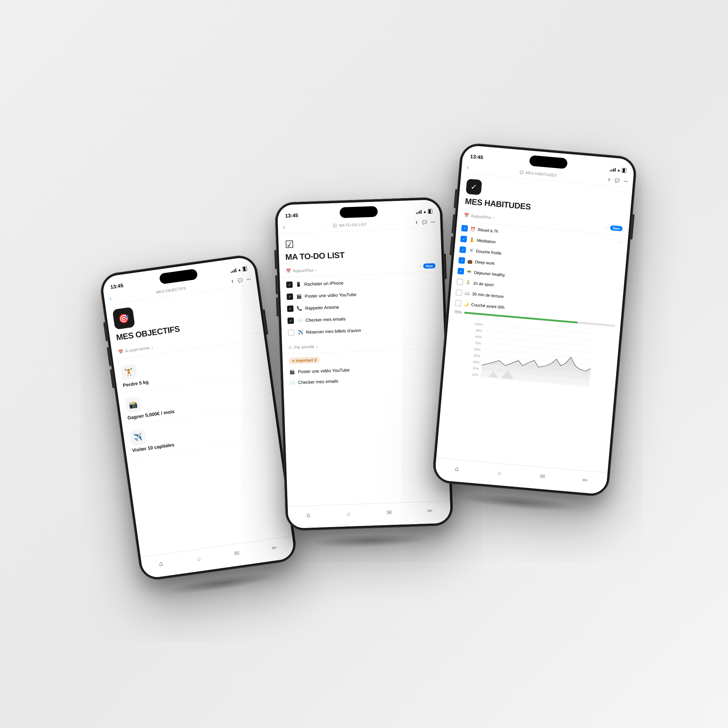  I want to click on checkbox-2: ✓, so click(290, 297).